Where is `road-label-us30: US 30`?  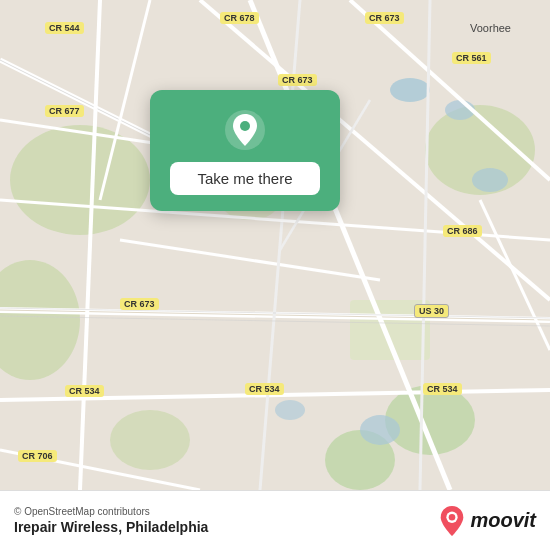
road-label-us30: US 30 is located at coordinates (432, 311).